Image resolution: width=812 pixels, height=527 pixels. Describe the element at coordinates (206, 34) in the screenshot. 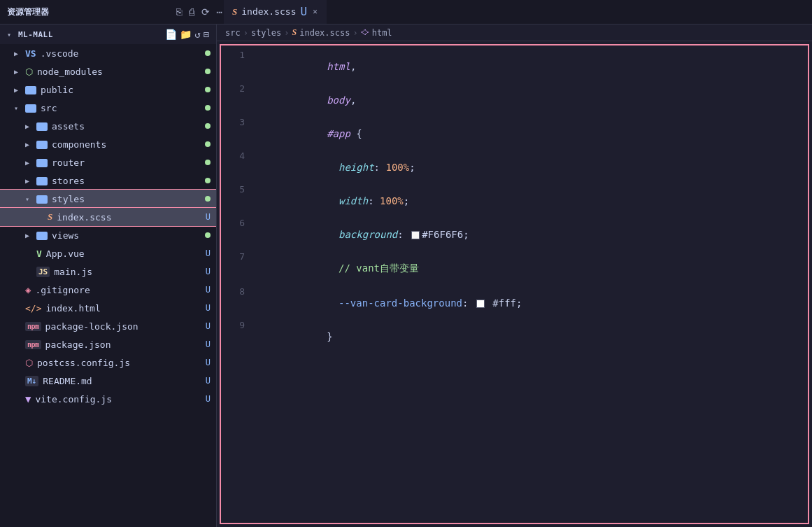

I see `sidebar-collapse-icon: ⊟` at that location.